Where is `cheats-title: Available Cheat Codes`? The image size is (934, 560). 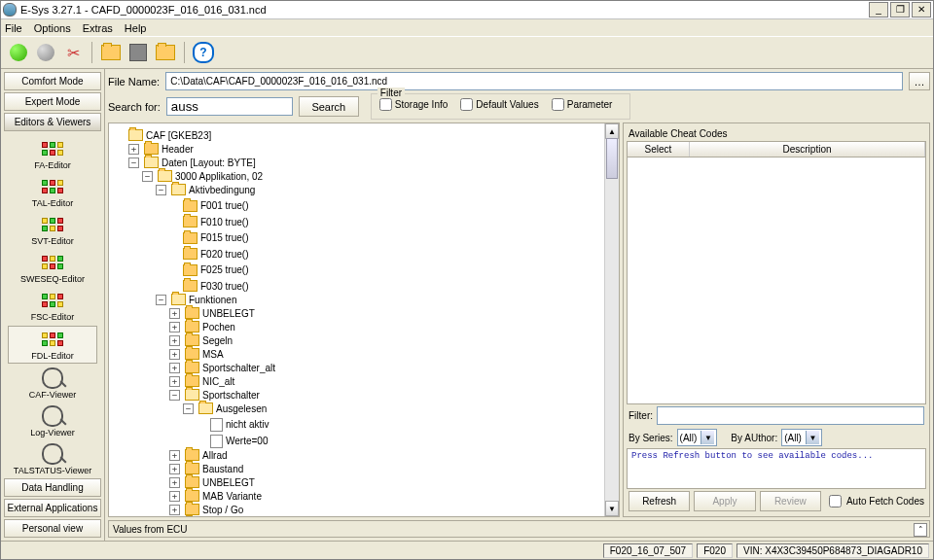 cheats-title: Available Cheat Codes is located at coordinates (776, 134).